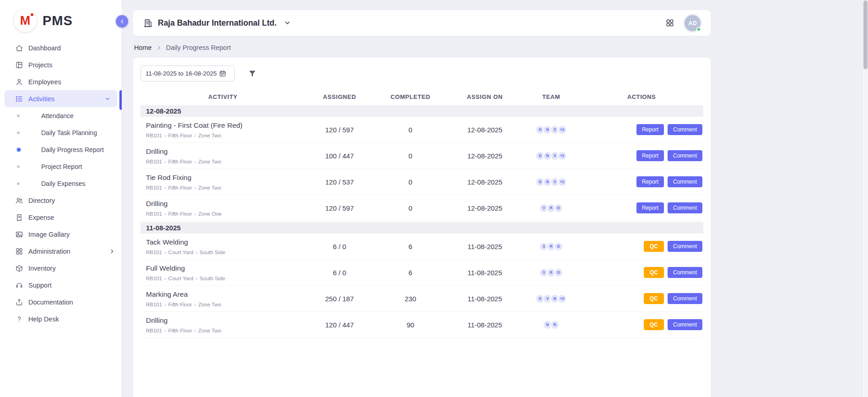 The width and height of the screenshot is (868, 397). What do you see at coordinates (226, 278) in the screenshot?
I see `activity-path: RB101›Court Yard›South Side` at bounding box center [226, 278].